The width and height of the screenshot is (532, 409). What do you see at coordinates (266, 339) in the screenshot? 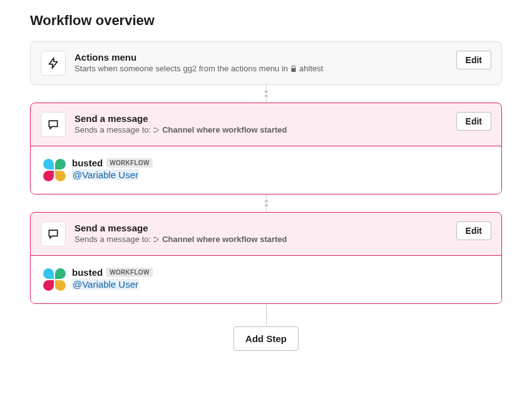
I see `add-step-button: Add Step` at bounding box center [266, 339].